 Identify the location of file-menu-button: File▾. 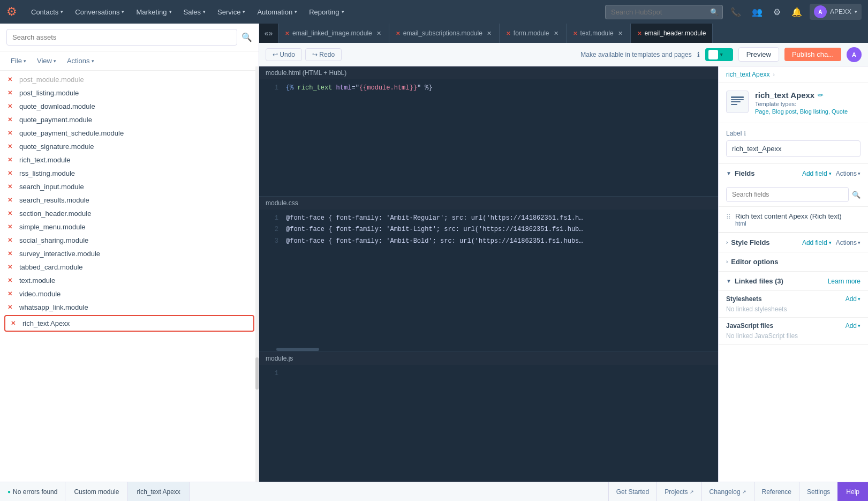
(18, 61).